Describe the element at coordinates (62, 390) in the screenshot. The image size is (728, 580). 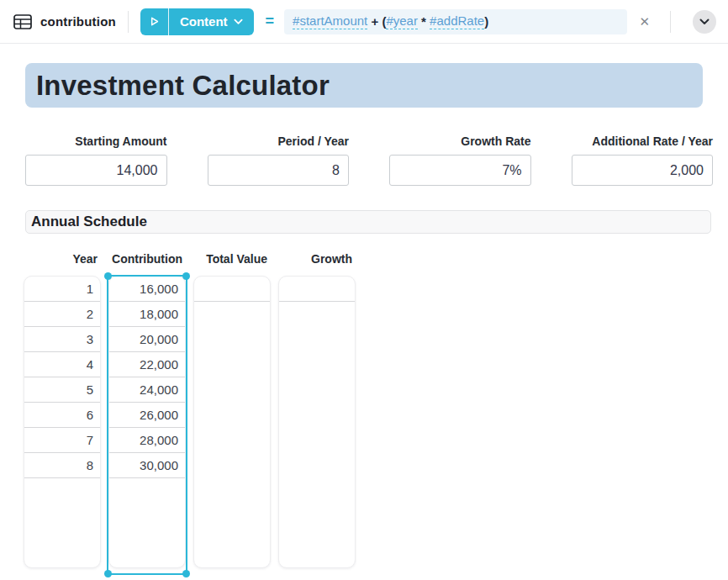
I see `table-cell: 5` at that location.